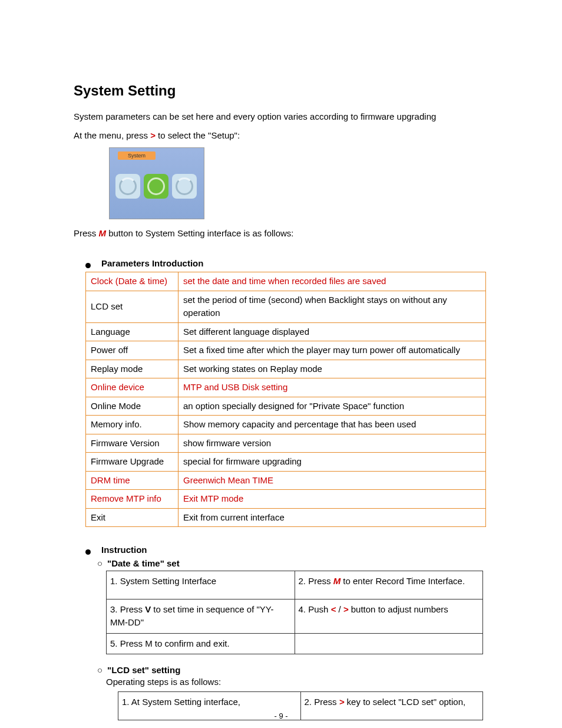 Image resolution: width=562 pixels, height=728 pixels. Describe the element at coordinates (201, 644) in the screenshot. I see `step-cell: 5. Press M to confirm and exit.` at that location.